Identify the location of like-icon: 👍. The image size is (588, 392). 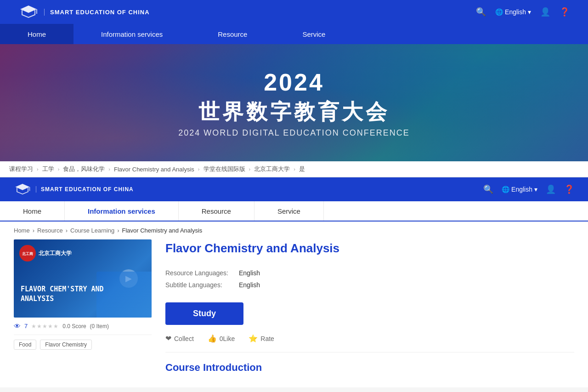
(212, 338).